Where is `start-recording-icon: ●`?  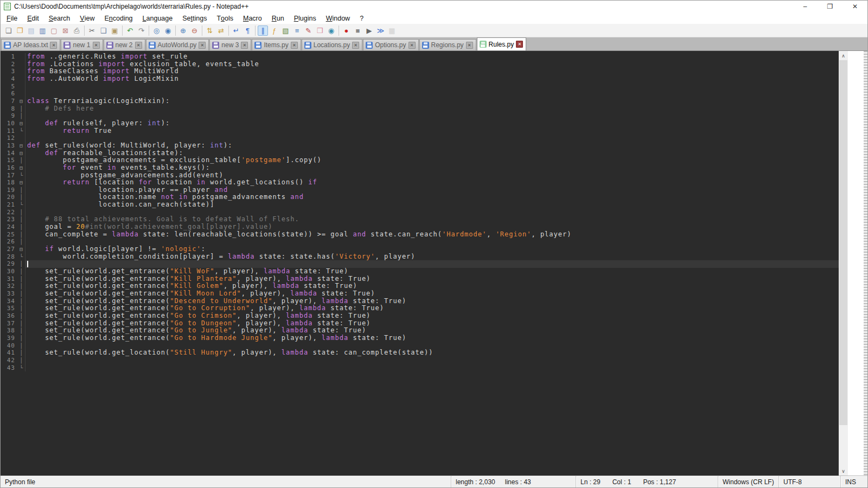 start-recording-icon: ● is located at coordinates (346, 30).